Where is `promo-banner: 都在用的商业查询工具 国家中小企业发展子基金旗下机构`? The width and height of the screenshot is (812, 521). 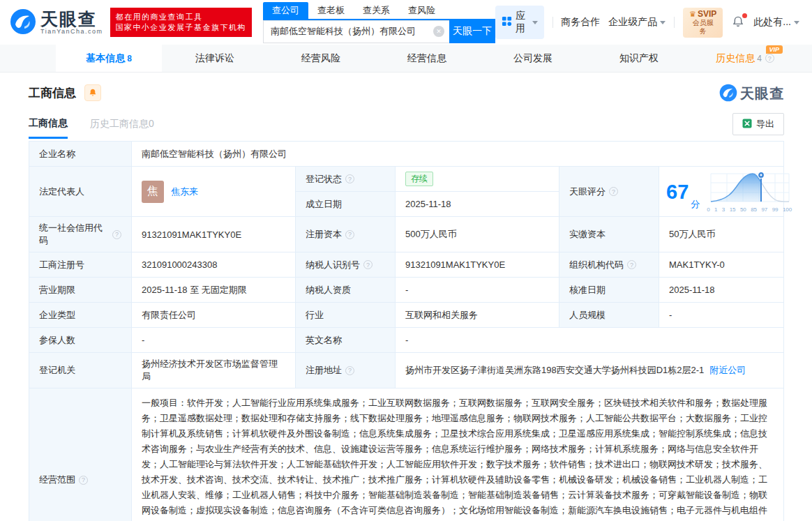 promo-banner: 都在用的商业查询工具 国家中小企业发展子基金旗下机构 is located at coordinates (181, 22).